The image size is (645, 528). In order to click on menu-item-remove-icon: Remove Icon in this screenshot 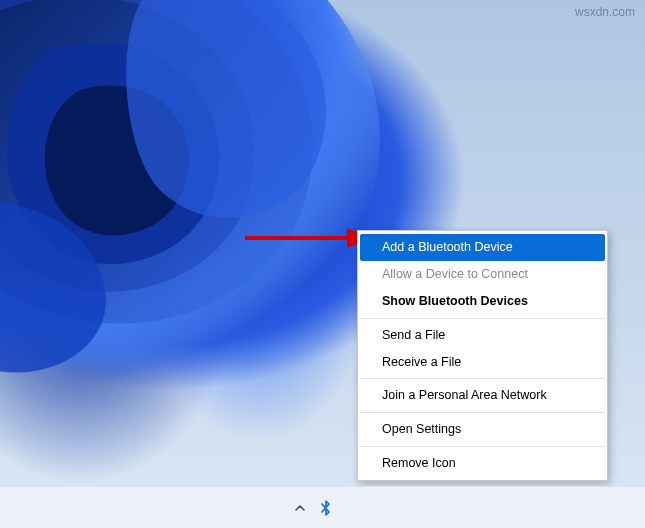, I will do `click(482, 464)`.